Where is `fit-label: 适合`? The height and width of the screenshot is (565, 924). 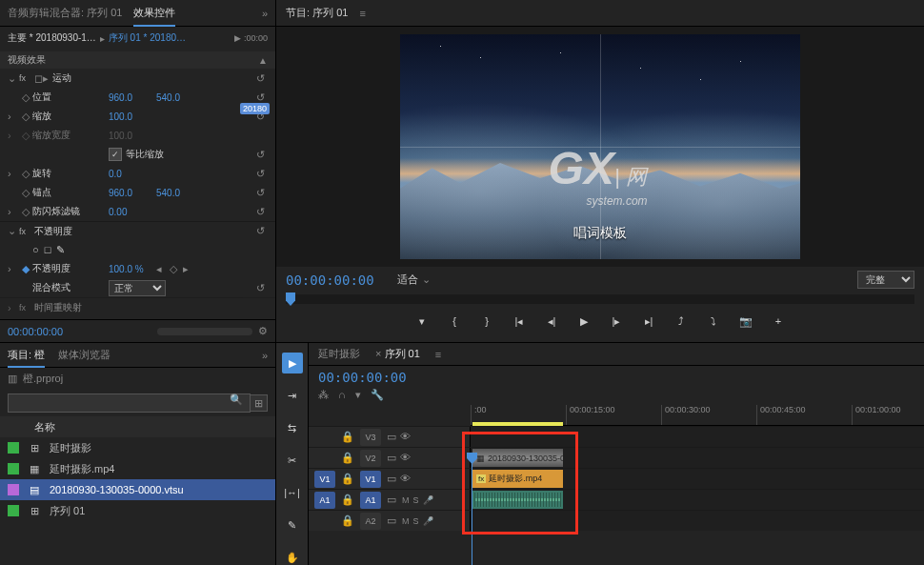 fit-label: 适合 is located at coordinates (408, 280).